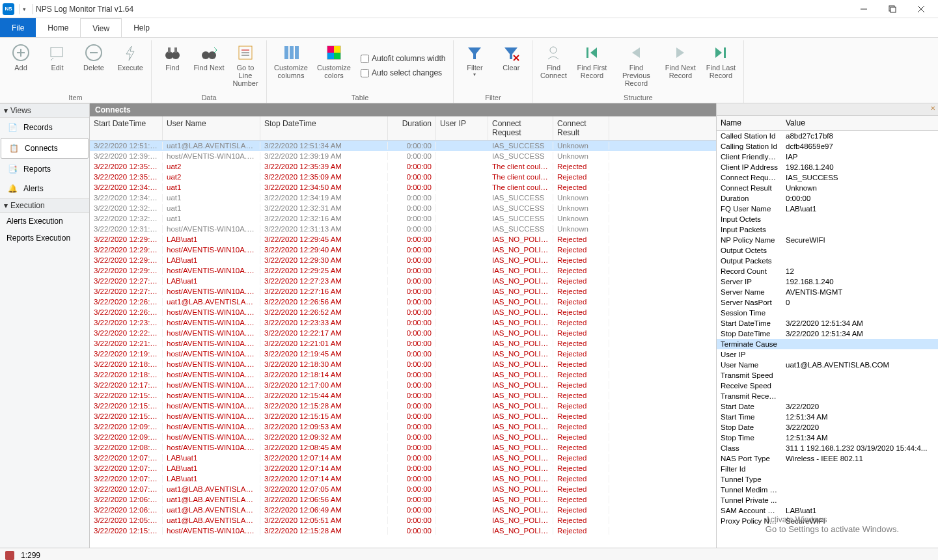 The width and height of the screenshot is (938, 560). Describe the element at coordinates (827, 500) in the screenshot. I see `details-row: Tunnel Private ...` at that location.